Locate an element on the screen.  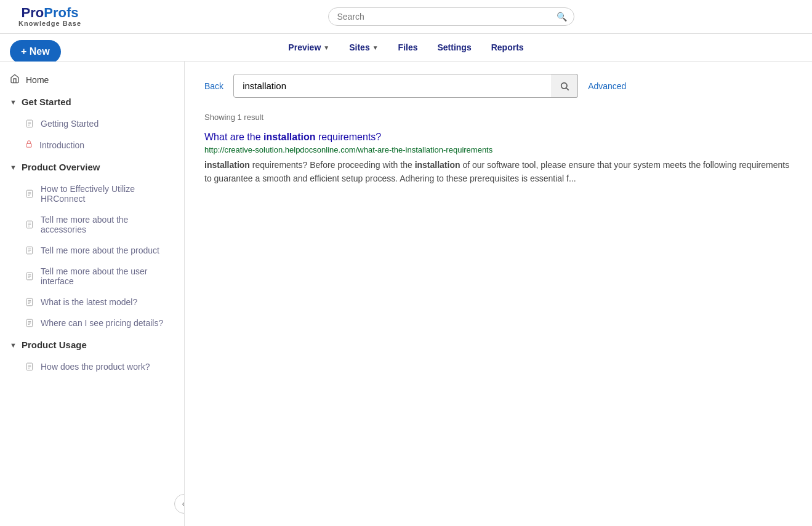
sidebar-section-get-started-label: Get Started is located at coordinates (47, 102).